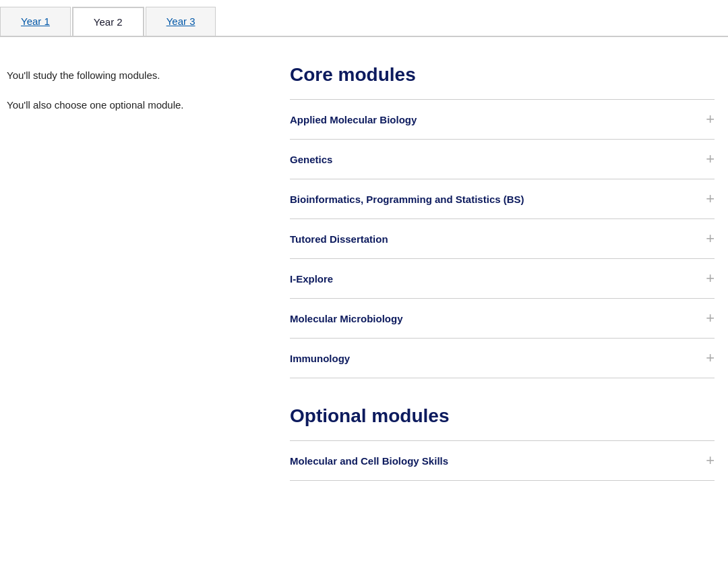 This screenshot has height=584, width=728. What do you see at coordinates (710, 239) in the screenshot?
I see `plus-icon-3: +` at bounding box center [710, 239].